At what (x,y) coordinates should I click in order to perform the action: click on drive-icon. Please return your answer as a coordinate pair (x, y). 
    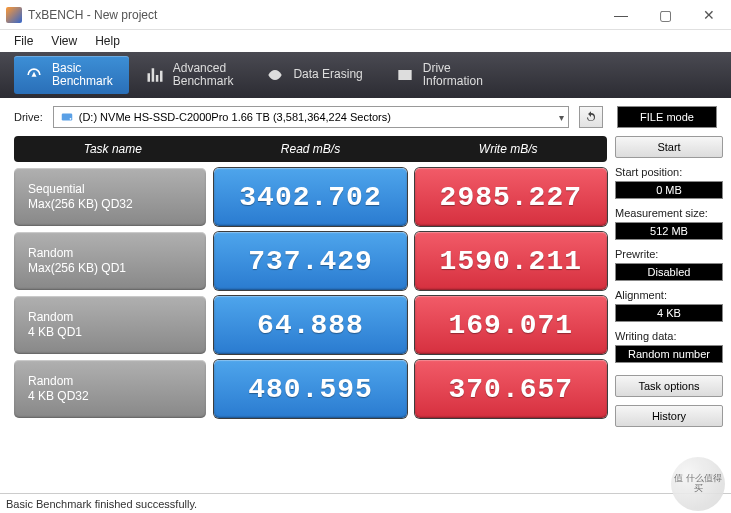
    Looking at the image, I should click on (405, 75).